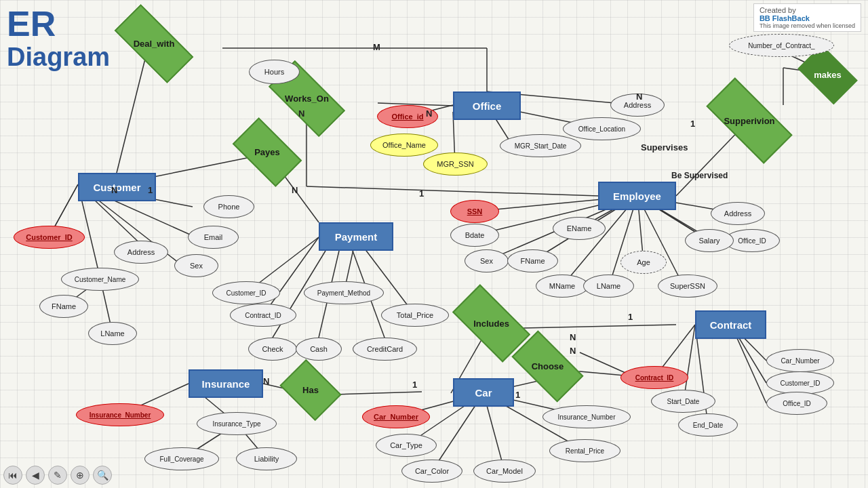 This screenshot has width=868, height=488. I want to click on rel-has: Has, so click(311, 390).